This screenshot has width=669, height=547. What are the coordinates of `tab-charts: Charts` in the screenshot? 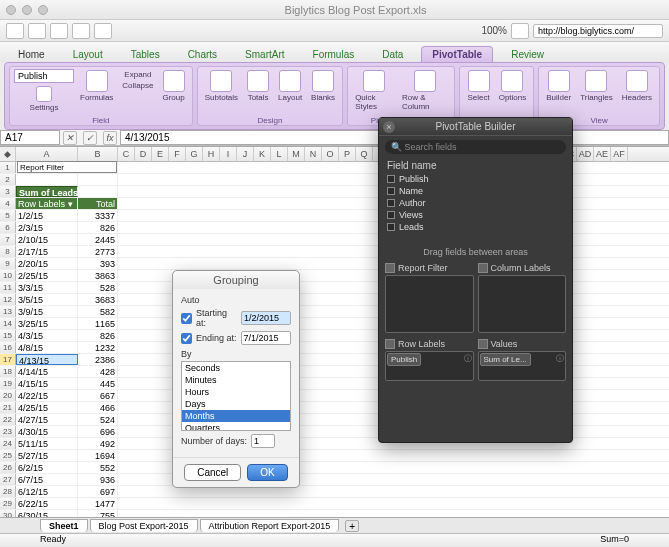 It's located at (202, 54).